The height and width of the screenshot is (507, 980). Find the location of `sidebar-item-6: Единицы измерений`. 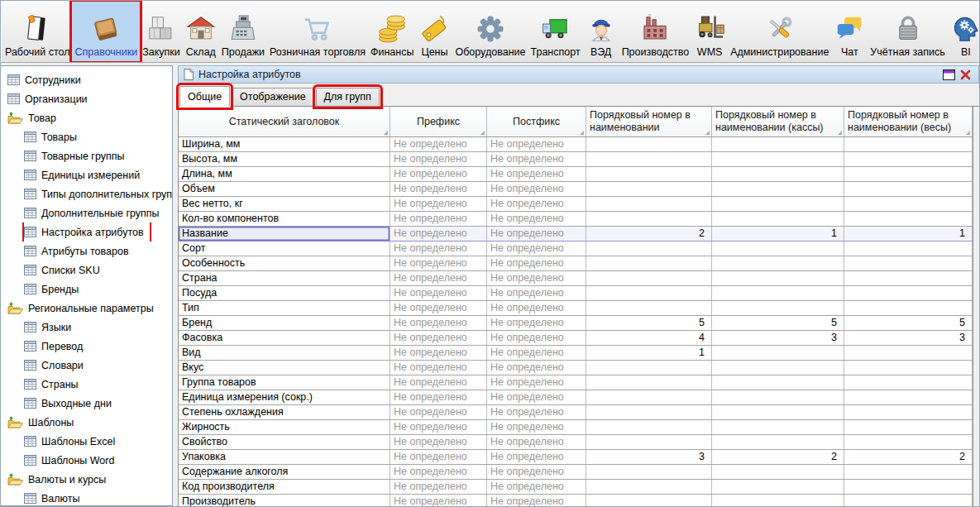

sidebar-item-6: Единицы измерений is located at coordinates (84, 175).